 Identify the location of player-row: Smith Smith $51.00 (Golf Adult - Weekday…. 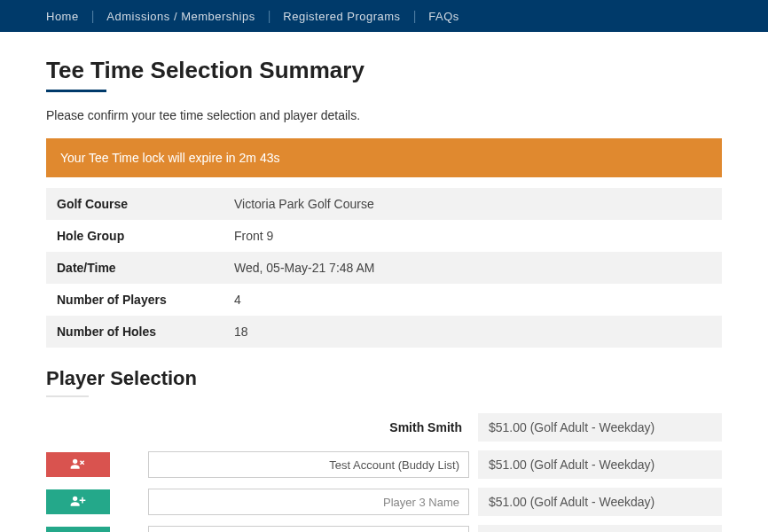
(384, 427).